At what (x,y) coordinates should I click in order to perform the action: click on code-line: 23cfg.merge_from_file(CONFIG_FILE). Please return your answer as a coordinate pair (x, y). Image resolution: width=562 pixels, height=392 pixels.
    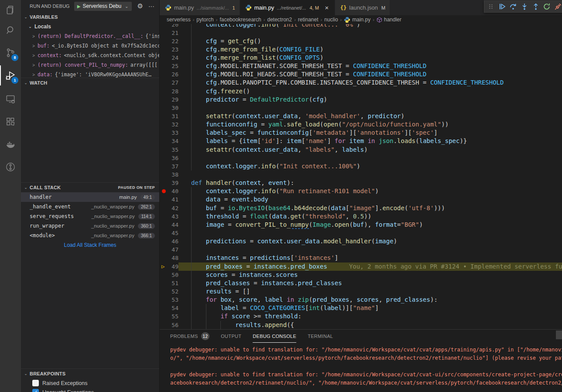
    Looking at the image, I should click on (361, 50).